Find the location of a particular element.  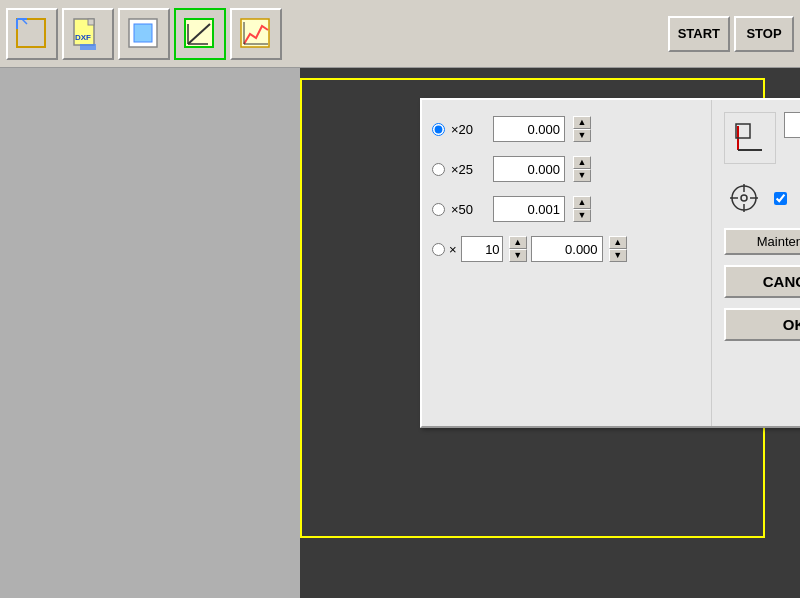

x50-down: ▼ is located at coordinates (582, 216).